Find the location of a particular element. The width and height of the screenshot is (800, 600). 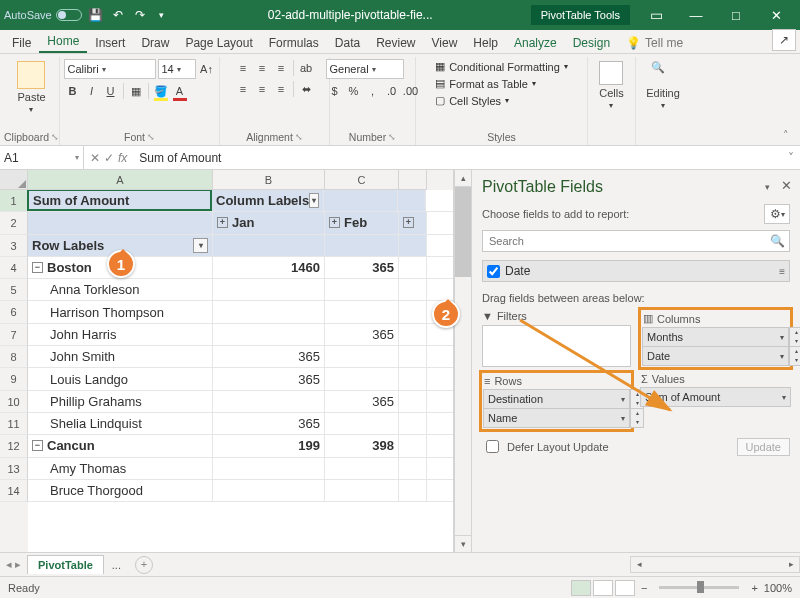

format-as-table-button: ▤Format as Table▾ is located at coordinates (502, 84).